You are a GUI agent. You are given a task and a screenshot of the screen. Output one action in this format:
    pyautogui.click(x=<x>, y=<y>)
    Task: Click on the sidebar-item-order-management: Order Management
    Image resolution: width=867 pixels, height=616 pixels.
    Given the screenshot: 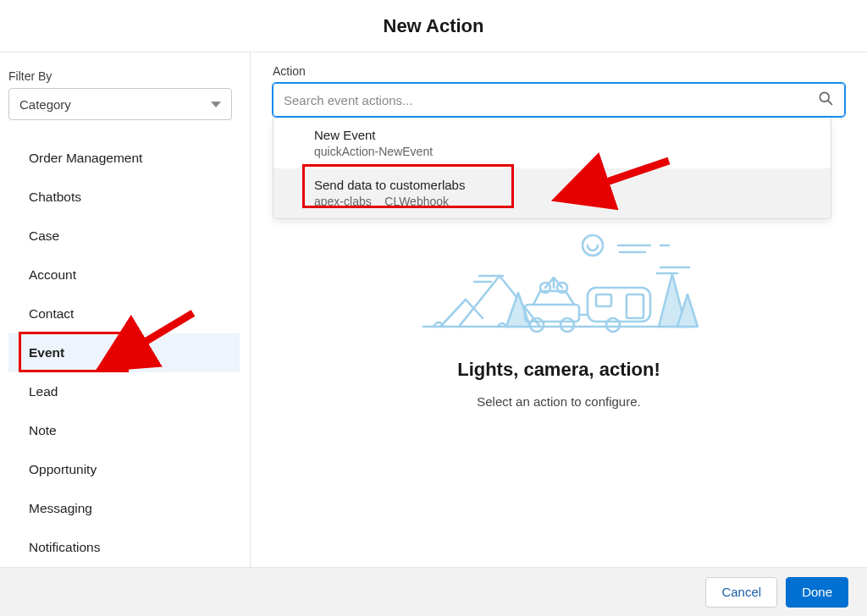 What is the action you would take?
    pyautogui.click(x=124, y=158)
    